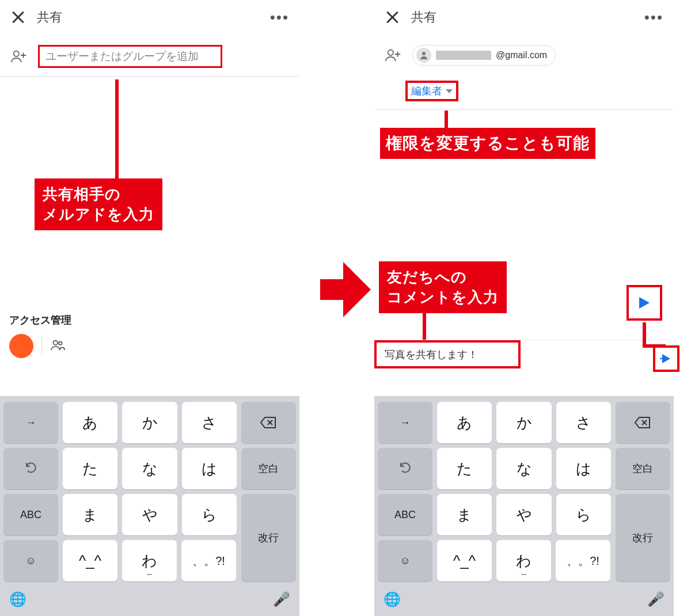 This screenshot has height=616, width=691. Describe the element at coordinates (666, 359) in the screenshot. I see `send-button` at that location.